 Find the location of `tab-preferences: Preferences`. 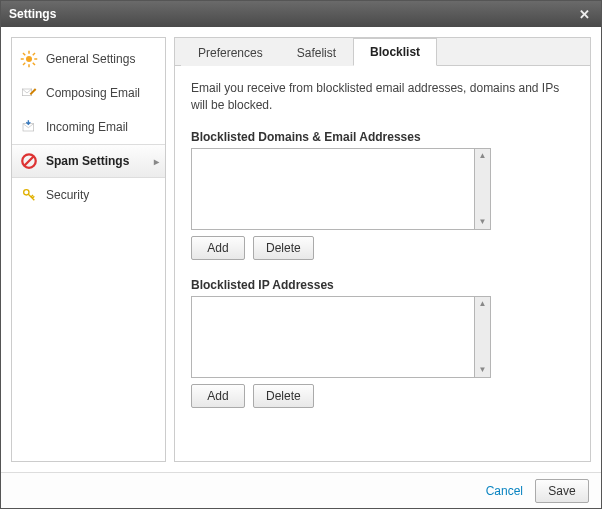

tab-preferences: Preferences is located at coordinates (230, 52).